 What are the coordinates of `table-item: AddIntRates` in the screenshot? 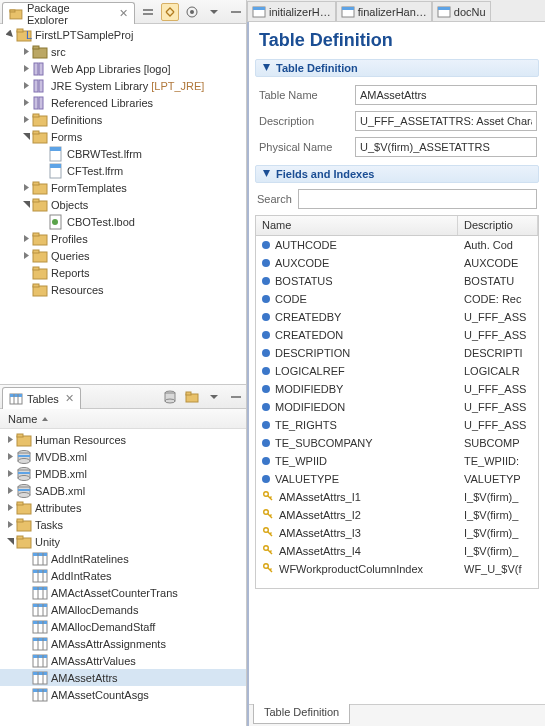 It's located at (123, 576).